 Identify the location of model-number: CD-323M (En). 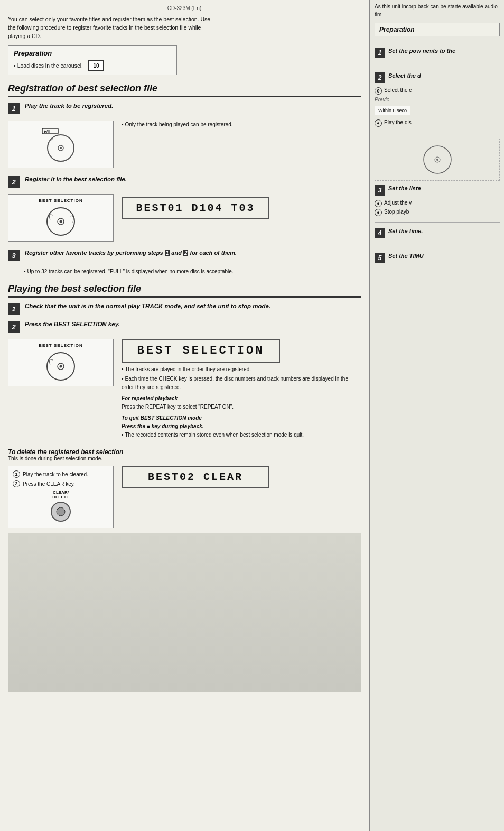
(184, 8).